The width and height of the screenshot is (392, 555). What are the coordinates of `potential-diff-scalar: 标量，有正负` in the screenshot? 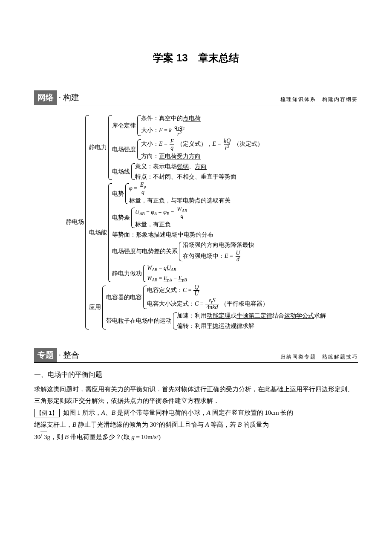 It's located at (162, 225).